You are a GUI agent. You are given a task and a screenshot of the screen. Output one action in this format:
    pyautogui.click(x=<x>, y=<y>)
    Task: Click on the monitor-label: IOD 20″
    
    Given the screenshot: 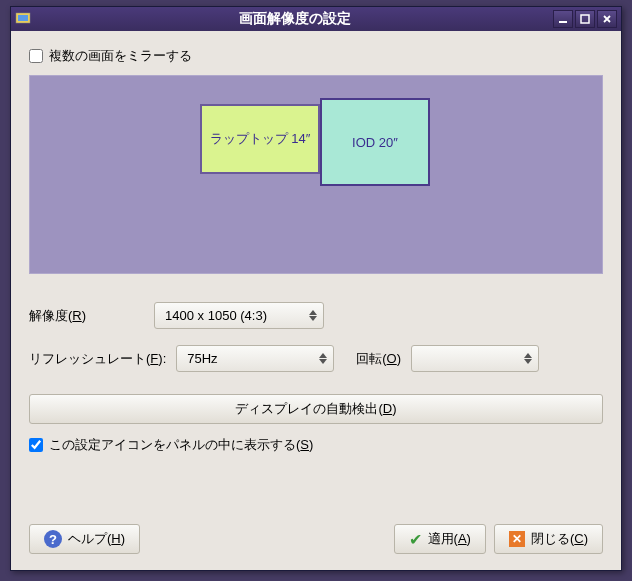 What is the action you would take?
    pyautogui.click(x=375, y=142)
    